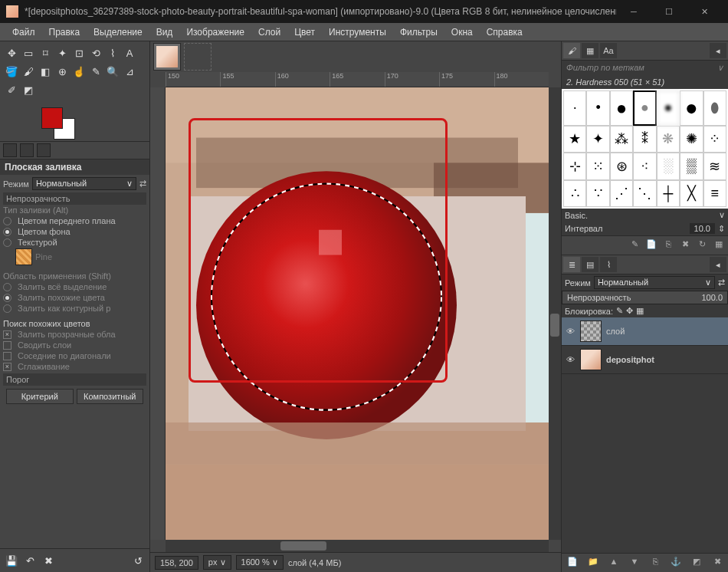  What do you see at coordinates (28, 71) in the screenshot?
I see `paintbrush-tool: 🖌` at bounding box center [28, 71].